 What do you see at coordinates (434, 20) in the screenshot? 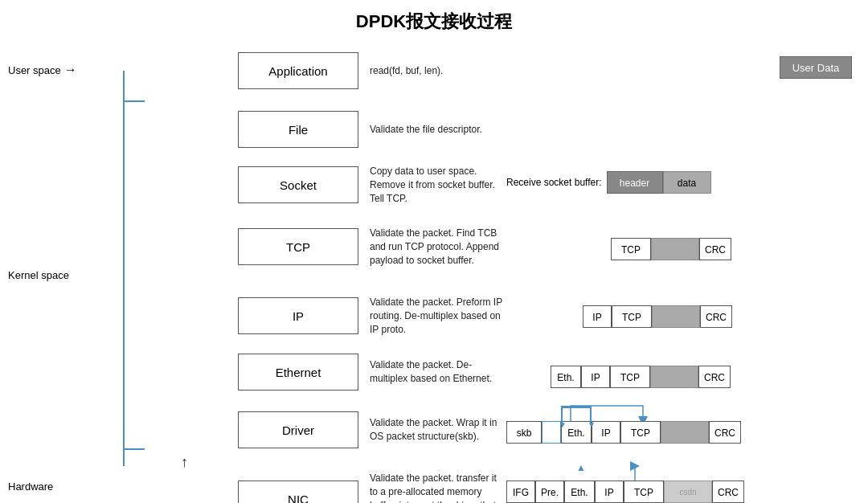
I see `page-title: DPDK报文接收过程` at bounding box center [434, 20].